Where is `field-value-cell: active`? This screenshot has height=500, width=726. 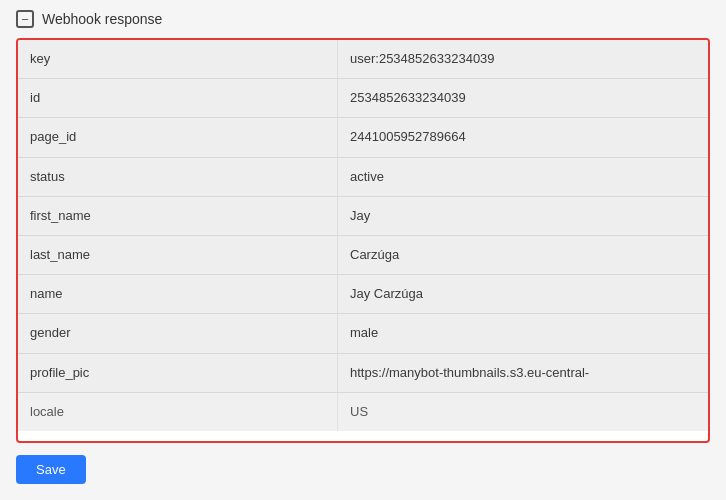 field-value-cell: active is located at coordinates (523, 177).